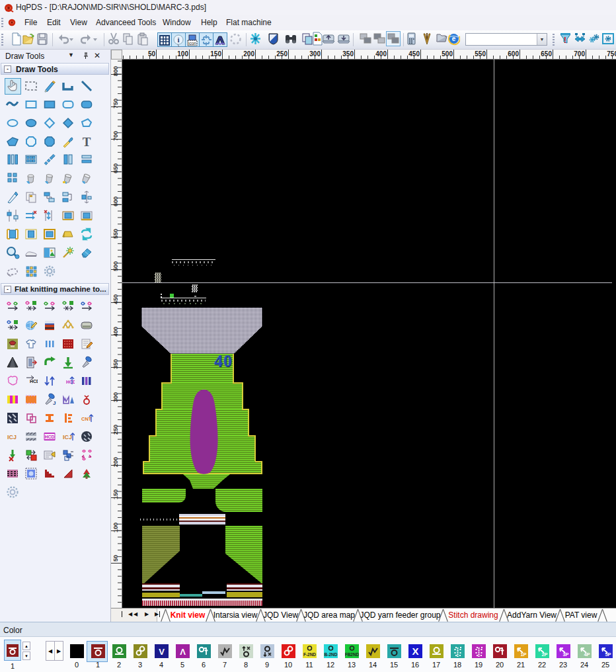 Image resolution: width=616 pixels, height=672 pixels. What do you see at coordinates (54, 403) in the screenshot?
I see `svg-text: J` at bounding box center [54, 403].